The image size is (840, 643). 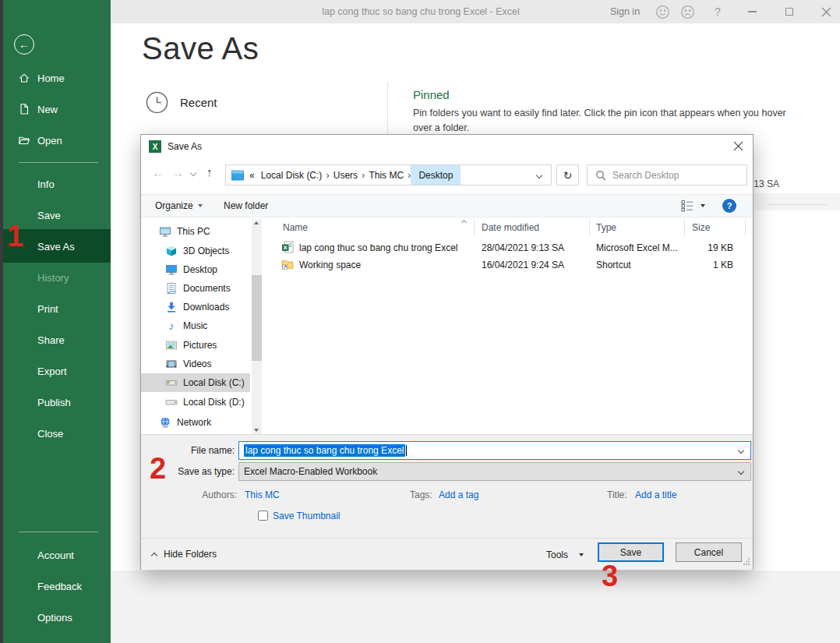 I want to click on cancel-button: Cancel, so click(x=709, y=552).